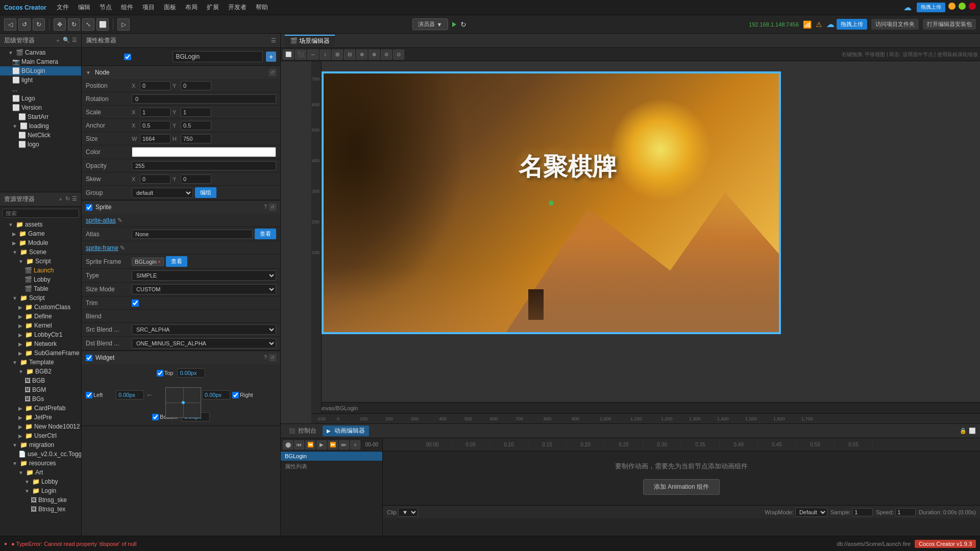  I want to click on hierarchy-item-logo: ⬜ Logo, so click(41, 98).